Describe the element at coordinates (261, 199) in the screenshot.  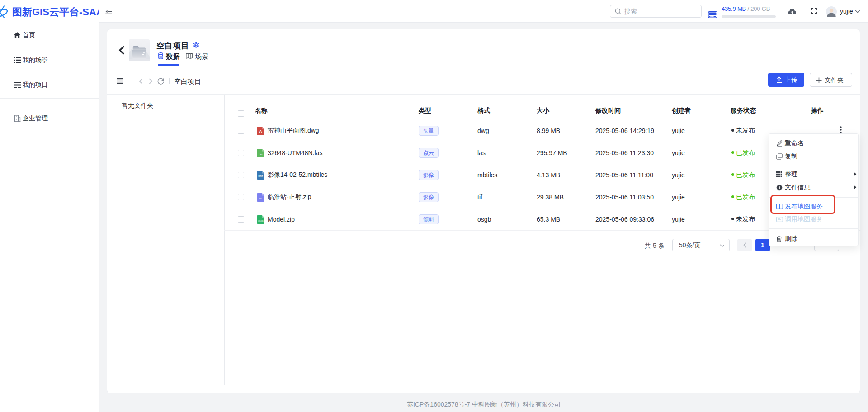
I see `svg-text: TIF` at that location.